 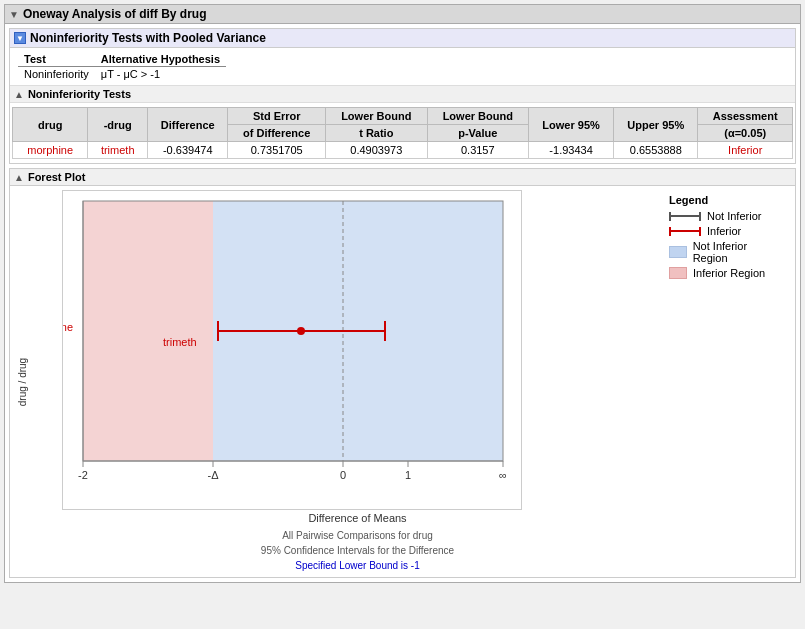 I want to click on y-axis-label: drug / drug, so click(x=22, y=381).